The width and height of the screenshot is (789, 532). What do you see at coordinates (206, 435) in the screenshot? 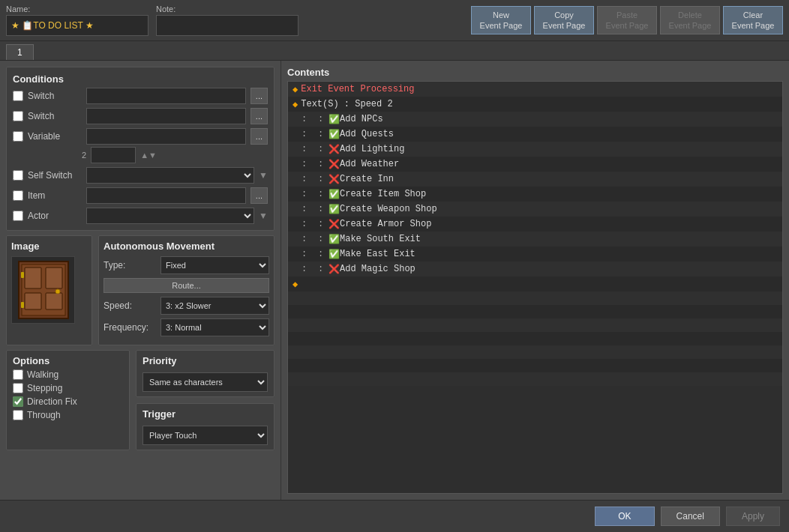
I see `trigger-select: Action Button Player Touch Event Touch A…` at bounding box center [206, 435].